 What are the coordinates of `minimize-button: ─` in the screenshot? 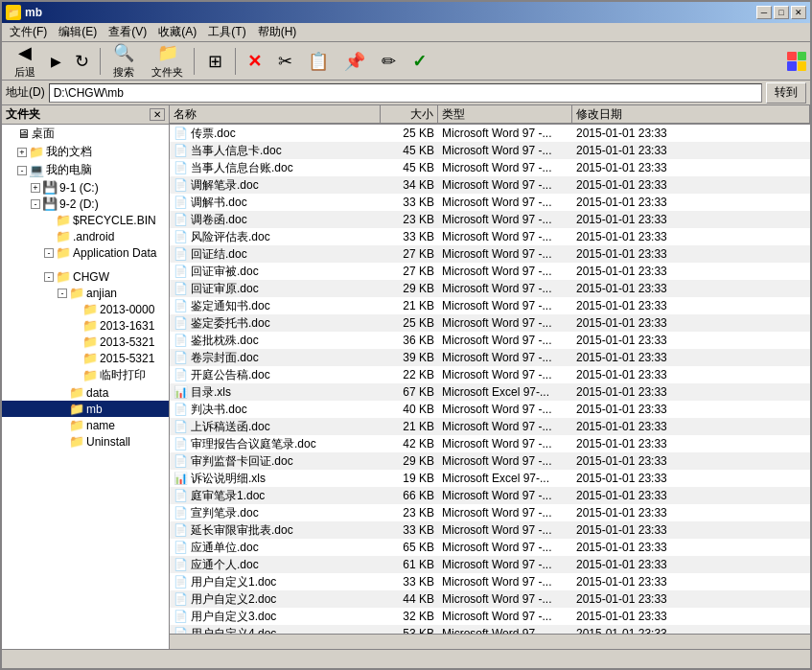 It's located at (764, 12).